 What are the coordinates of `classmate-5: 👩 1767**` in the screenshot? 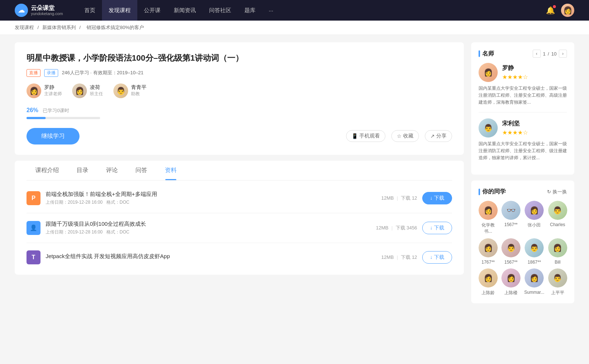 It's located at (488, 251).